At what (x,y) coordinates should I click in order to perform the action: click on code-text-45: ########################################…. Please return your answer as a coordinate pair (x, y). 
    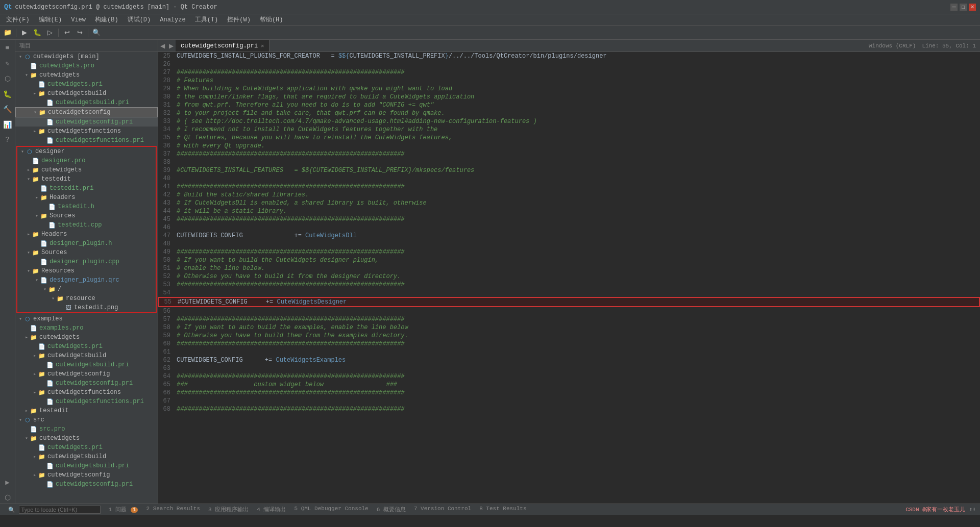
    Looking at the image, I should click on (577, 219).